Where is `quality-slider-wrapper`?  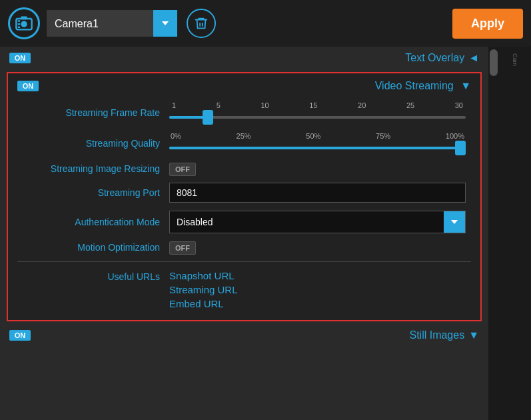
quality-slider-wrapper is located at coordinates (317, 148).